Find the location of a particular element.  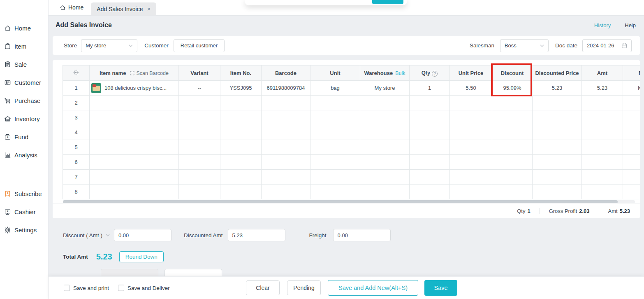

table-row-empty: 6 is located at coordinates (352, 162).